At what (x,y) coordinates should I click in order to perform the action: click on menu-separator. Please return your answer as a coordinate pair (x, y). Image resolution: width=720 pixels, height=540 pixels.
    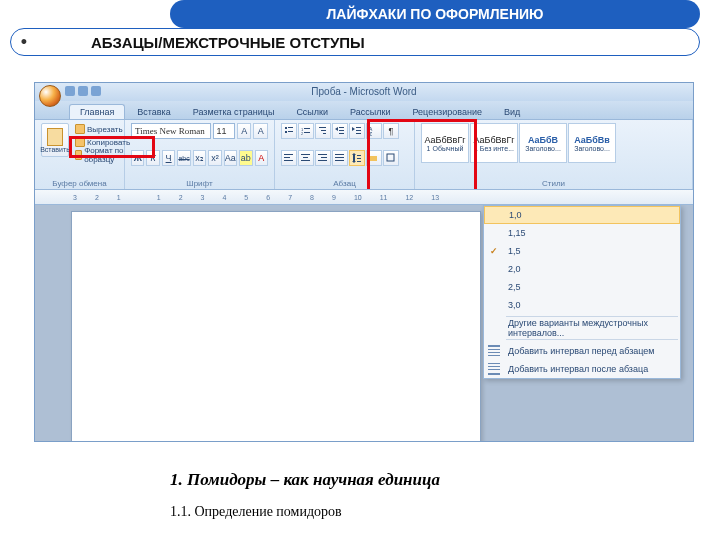
    Looking at the image, I should click on (592, 316).